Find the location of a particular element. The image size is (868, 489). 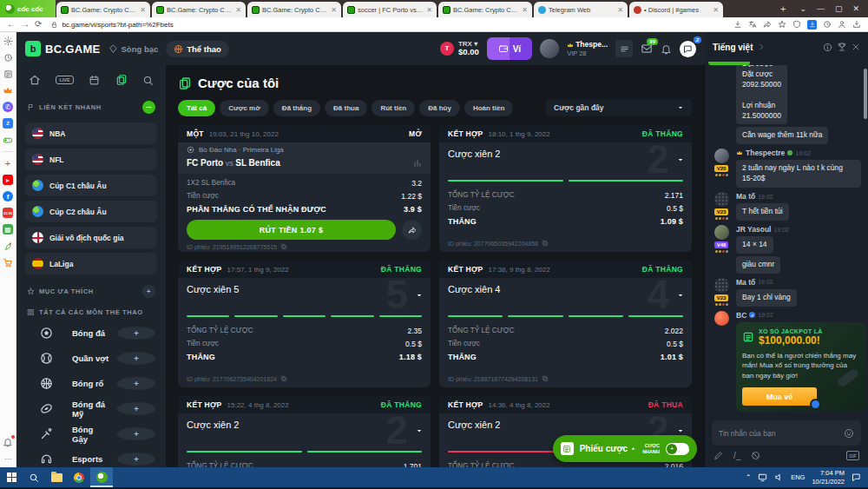

chat-rules-info-icon is located at coordinates (828, 47).